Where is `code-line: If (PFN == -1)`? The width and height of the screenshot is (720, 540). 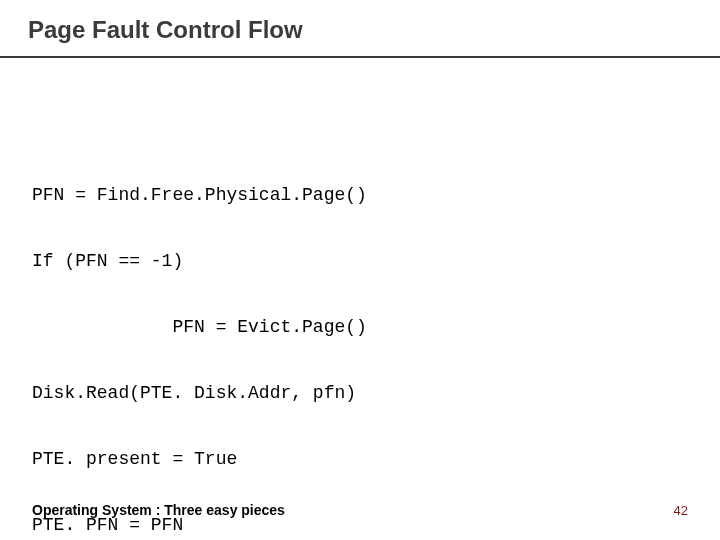
code-line: If (PFN == -1) is located at coordinates (360, 261).